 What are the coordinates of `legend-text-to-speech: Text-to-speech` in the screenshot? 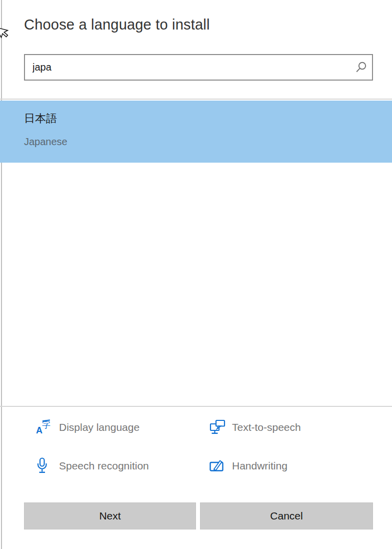 It's located at (255, 427).